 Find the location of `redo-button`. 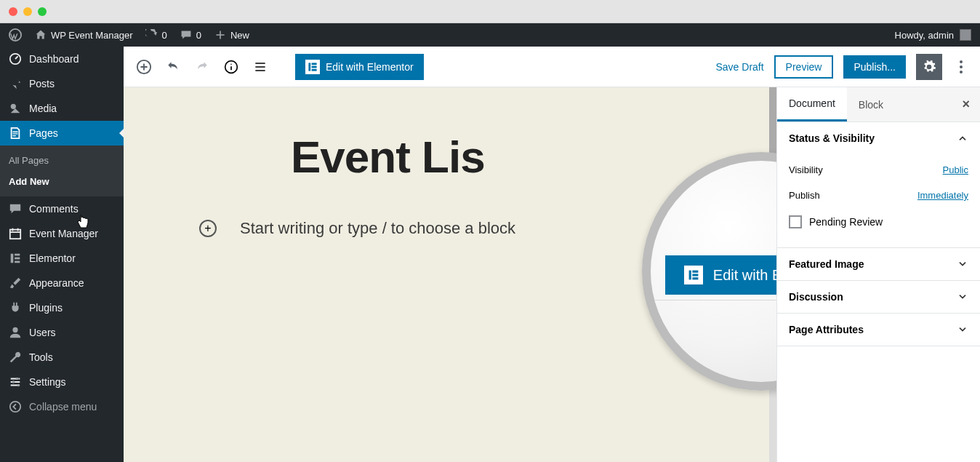

redo-button is located at coordinates (202, 67).